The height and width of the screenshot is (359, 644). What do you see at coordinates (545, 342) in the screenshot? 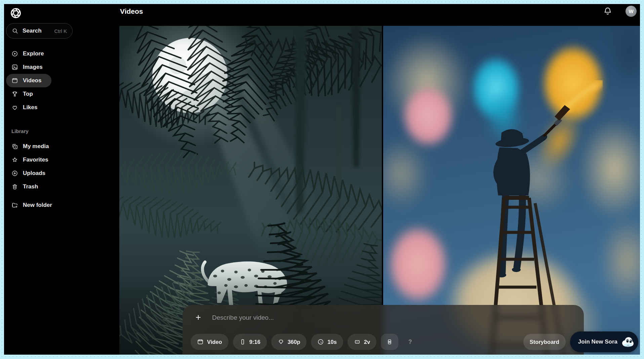
I see `storyboard-button: Storyboard` at bounding box center [545, 342].